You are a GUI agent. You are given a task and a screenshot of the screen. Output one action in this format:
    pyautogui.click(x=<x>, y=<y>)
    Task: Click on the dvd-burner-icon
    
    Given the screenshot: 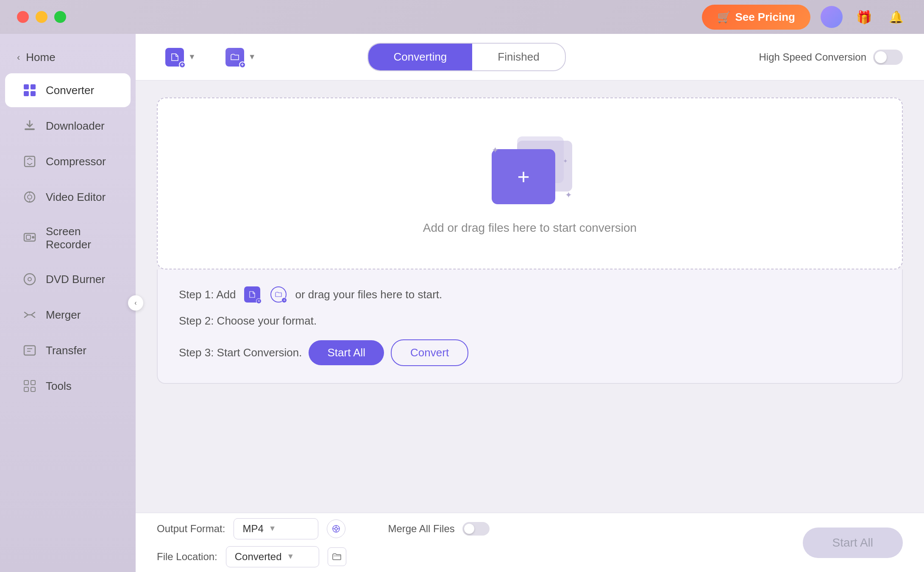 What is the action you would take?
    pyautogui.click(x=30, y=279)
    